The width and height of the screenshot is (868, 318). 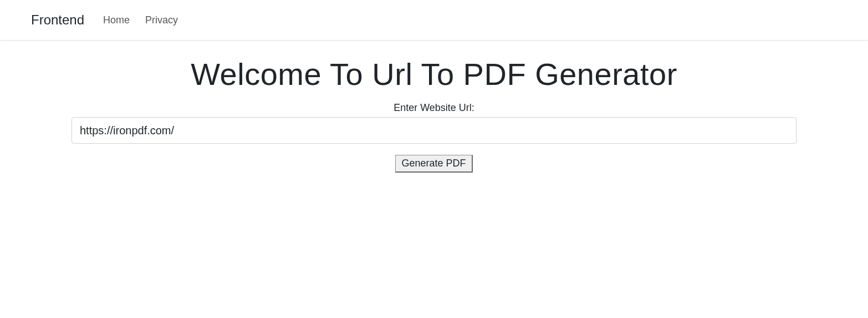 I want to click on url-input, so click(x=434, y=130).